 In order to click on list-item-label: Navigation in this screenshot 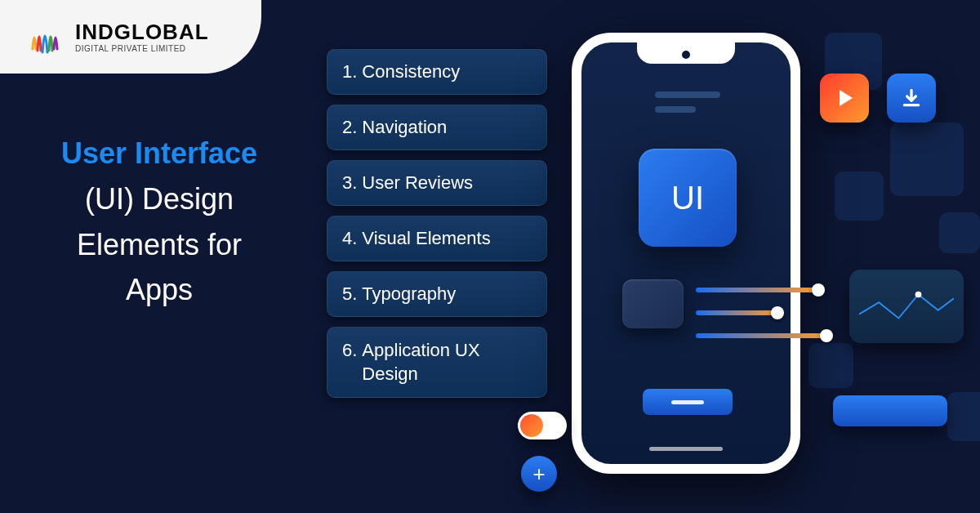, I will do `click(404, 127)`.